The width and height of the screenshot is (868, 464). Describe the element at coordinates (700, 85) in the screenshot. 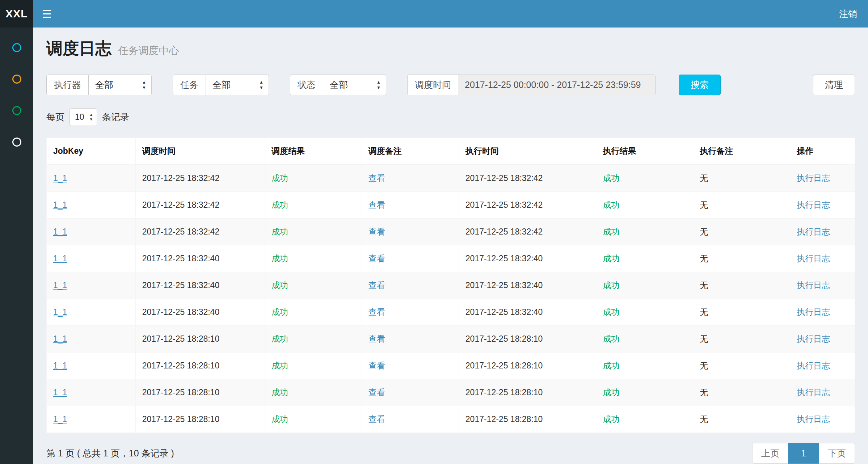

I see `search-button: 搜索` at that location.